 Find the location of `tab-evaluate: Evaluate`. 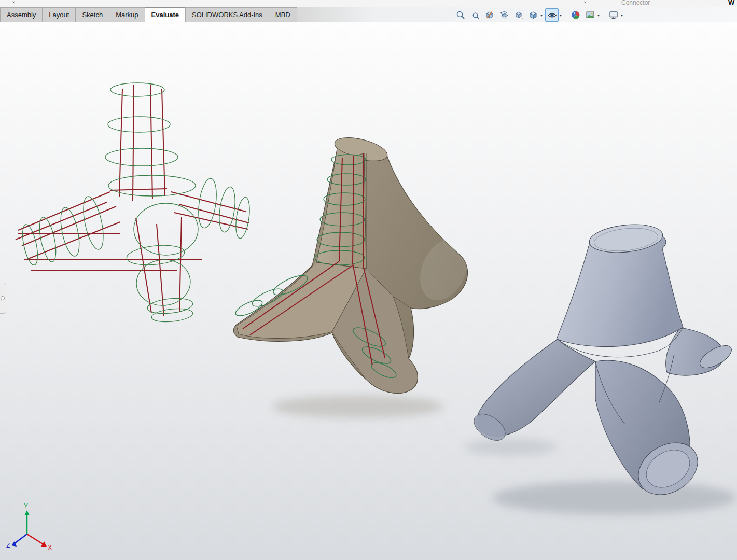

tab-evaluate: Evaluate is located at coordinates (165, 15).